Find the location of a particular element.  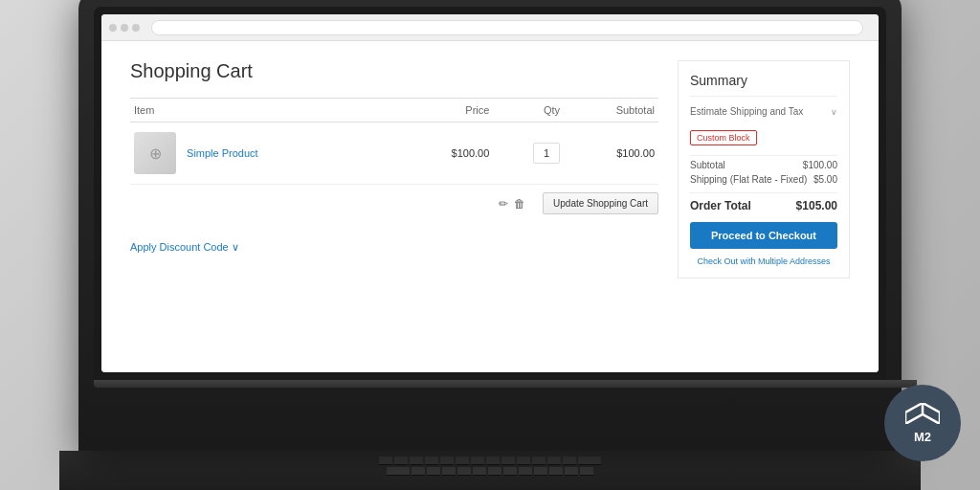

m2-badge: M2 is located at coordinates (923, 423).